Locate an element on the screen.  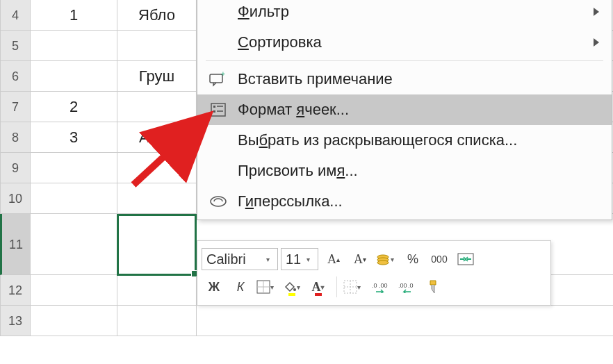
cell: 1 is located at coordinates (74, 15).